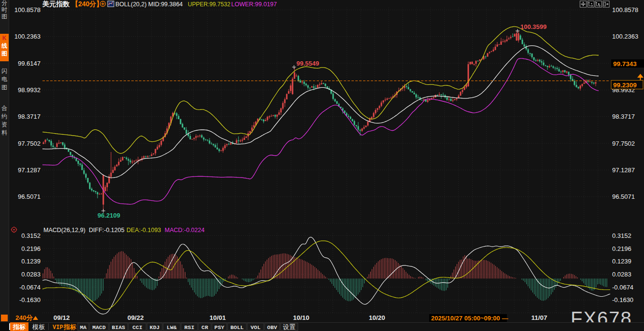 This screenshot has width=644, height=331. Describe the element at coordinates (4, 71) in the screenshot. I see `svg-text: 闪` at that location.